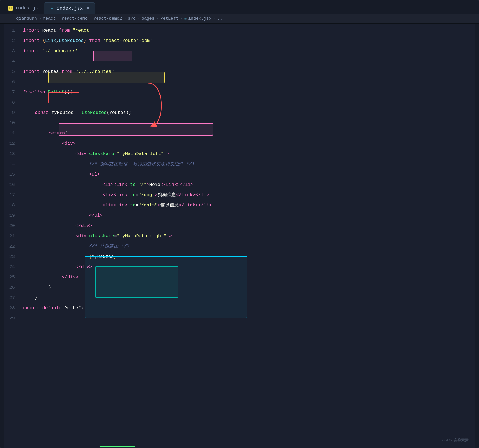 This screenshot has height=448, width=479. I want to click on code-line-19: </ul>, so click(247, 215).